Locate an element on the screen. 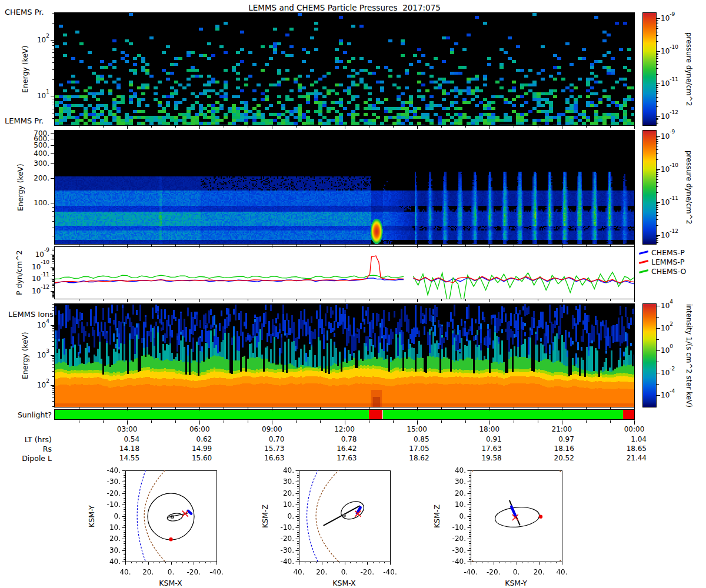 The width and height of the screenshot is (706, 588). colorbar-tick-label: 100 is located at coordinates (675, 350).